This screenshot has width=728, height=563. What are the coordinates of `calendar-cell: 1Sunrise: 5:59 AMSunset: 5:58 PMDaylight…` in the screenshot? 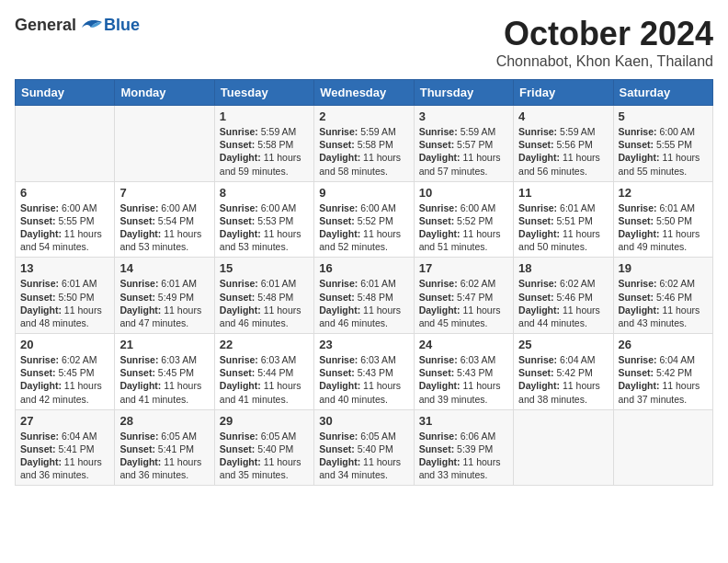 It's located at (264, 144).